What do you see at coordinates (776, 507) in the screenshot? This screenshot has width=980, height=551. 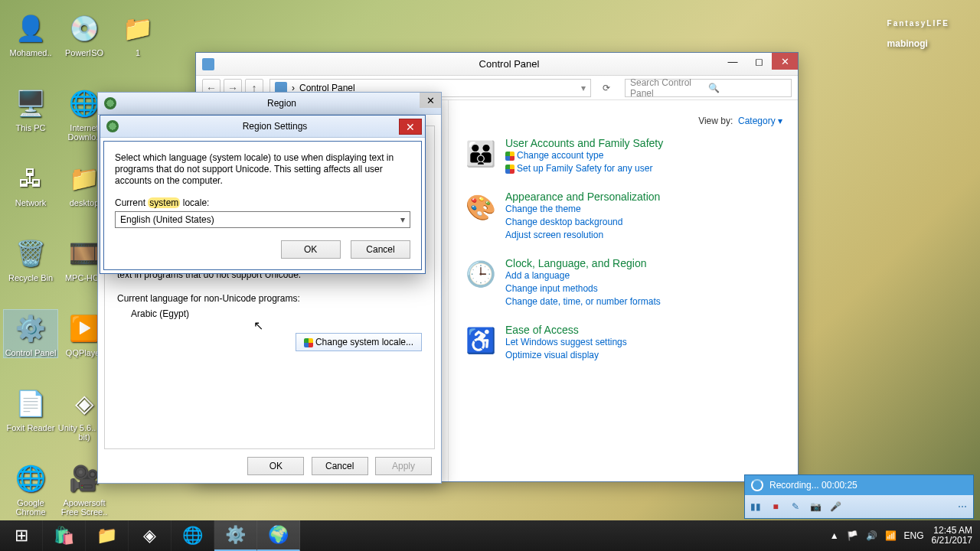 I see `stop-button: ■` at bounding box center [776, 507].